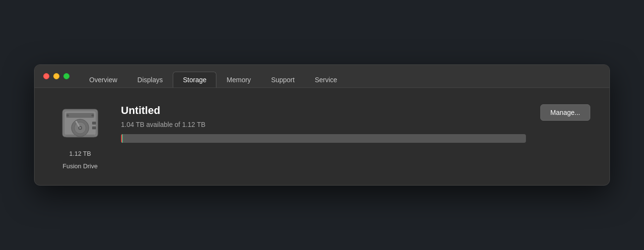 This screenshot has width=644, height=250. Describe the element at coordinates (80, 124) in the screenshot. I see `hard-drive-icon` at that location.